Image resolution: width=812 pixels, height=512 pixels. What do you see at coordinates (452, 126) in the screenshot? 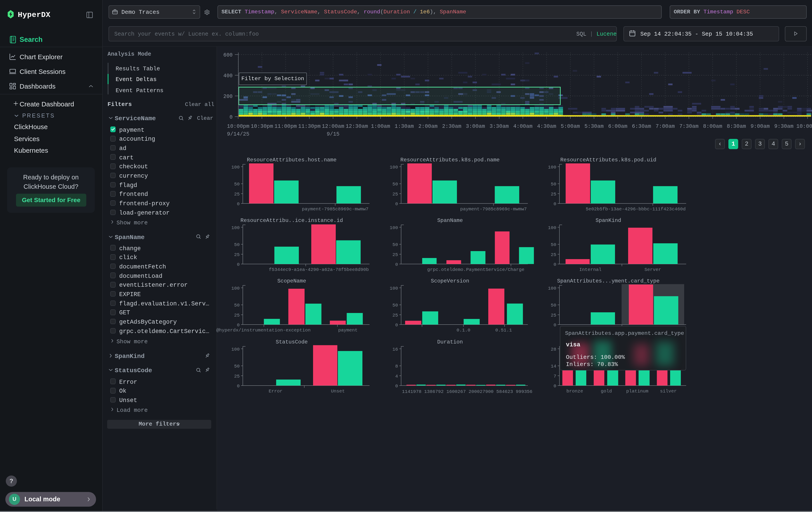
I see `svg-text: 2:30am` at bounding box center [452, 126].